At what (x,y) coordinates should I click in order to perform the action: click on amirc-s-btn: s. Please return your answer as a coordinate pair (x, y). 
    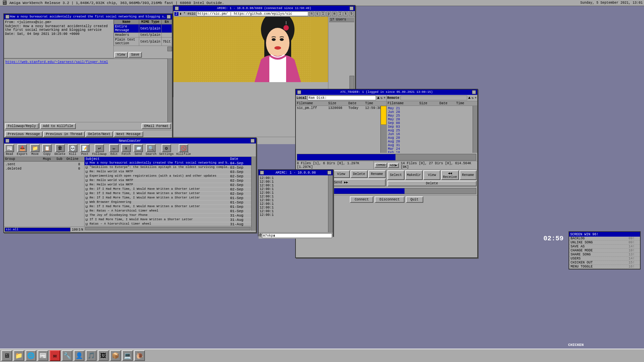
    Looking at the image, I should click on (317, 14).